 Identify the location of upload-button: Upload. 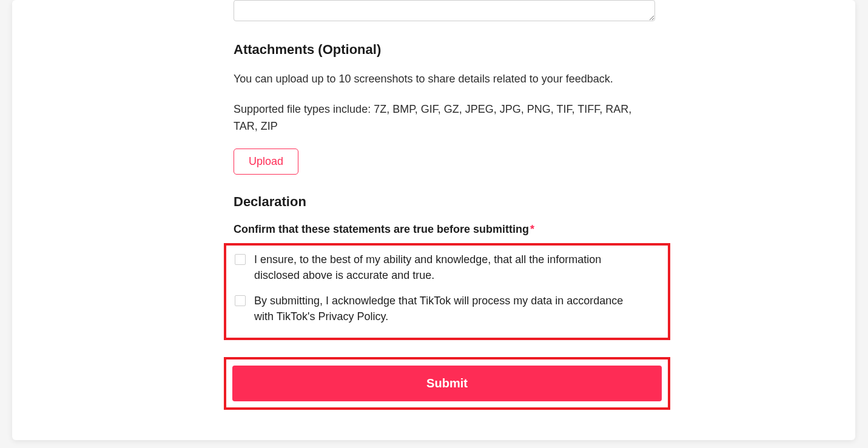
(266, 161).